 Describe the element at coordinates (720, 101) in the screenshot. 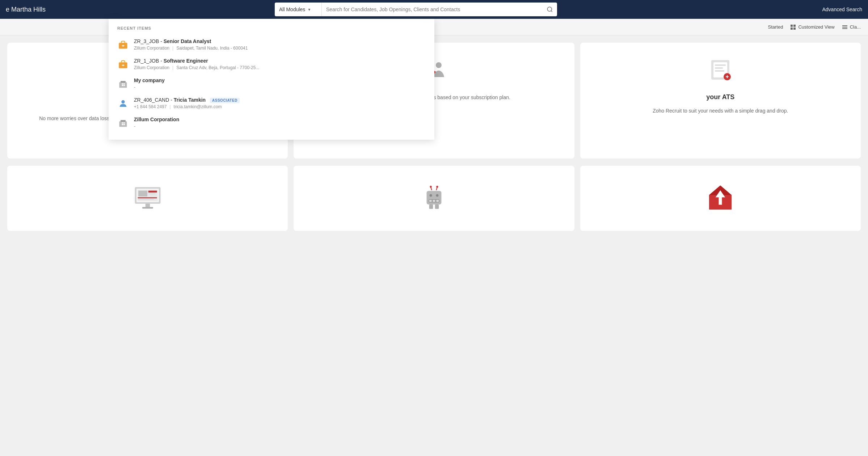

I see `card-customize: your ATS Zoho Recruit to suit your needs…` at that location.